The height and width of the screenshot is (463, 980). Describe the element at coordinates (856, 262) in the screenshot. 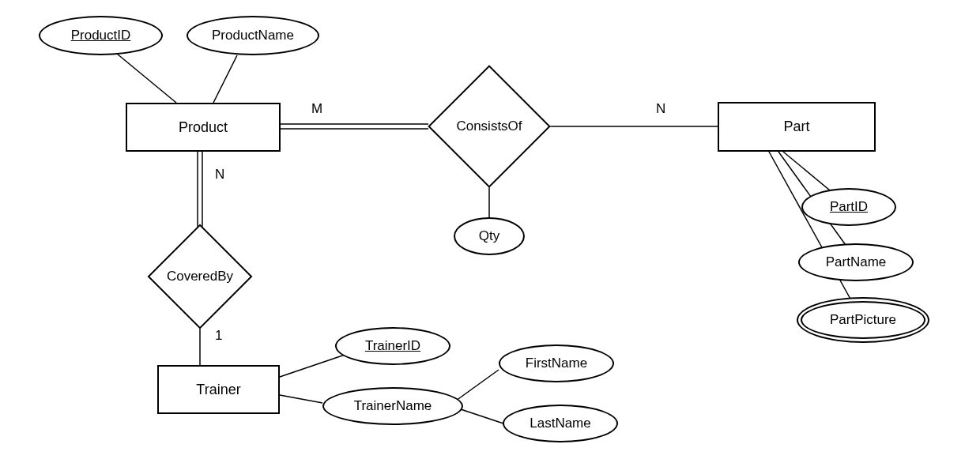

I see `attribute-part-name: PartName` at that location.